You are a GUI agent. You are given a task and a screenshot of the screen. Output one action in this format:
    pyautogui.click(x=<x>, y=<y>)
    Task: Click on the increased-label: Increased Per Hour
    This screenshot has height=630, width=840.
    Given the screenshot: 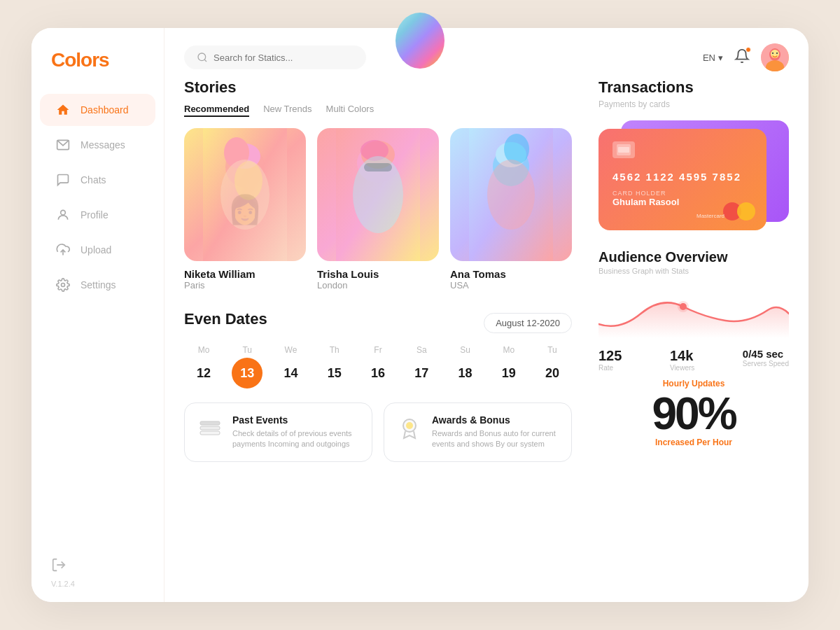 What is the action you would take?
    pyautogui.click(x=694, y=442)
    